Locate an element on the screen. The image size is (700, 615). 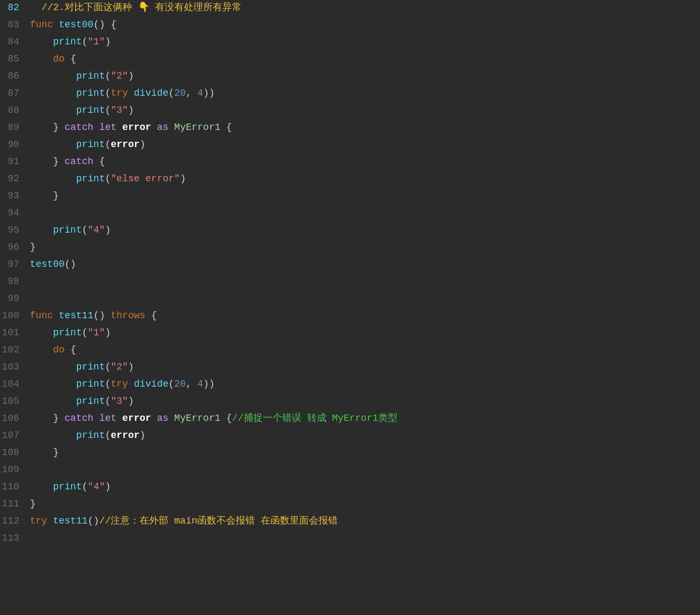
token: "4" is located at coordinates (96, 487).